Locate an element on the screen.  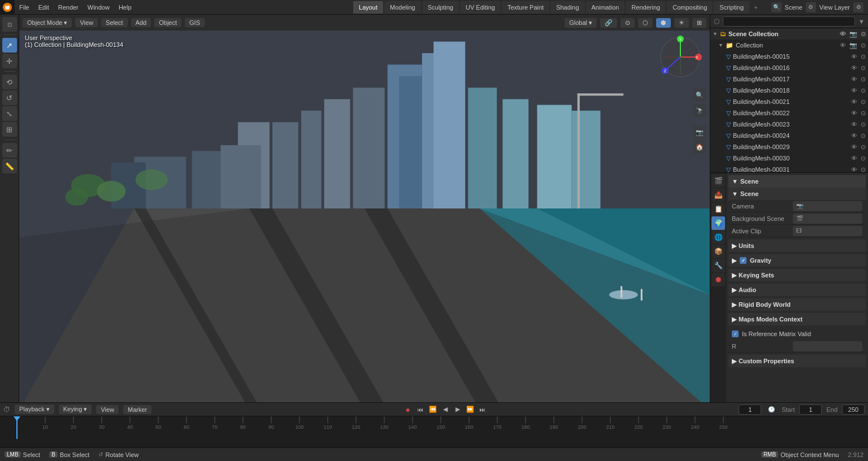
list-item: ▽ BuildingMesh-00018 👁 ⊙ is located at coordinates (789, 90).